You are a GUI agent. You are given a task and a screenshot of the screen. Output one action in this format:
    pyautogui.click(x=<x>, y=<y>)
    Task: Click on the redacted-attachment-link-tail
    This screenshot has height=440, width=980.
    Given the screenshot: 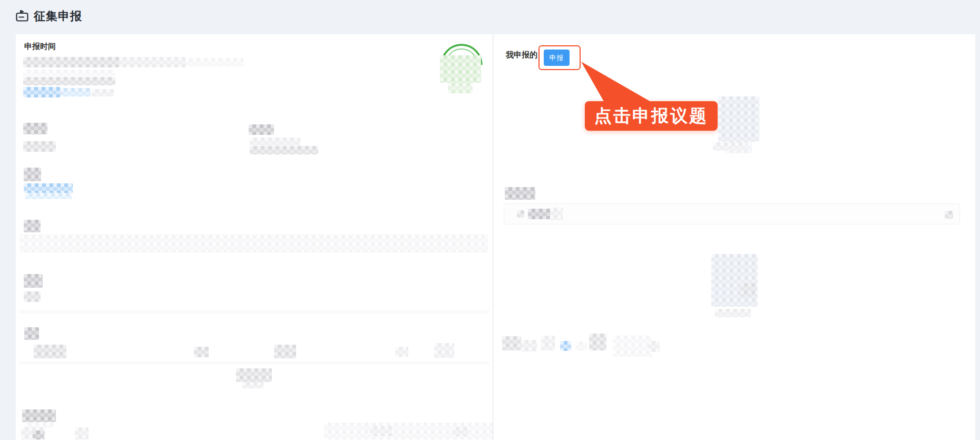 What is the action you would take?
    pyautogui.click(x=48, y=196)
    